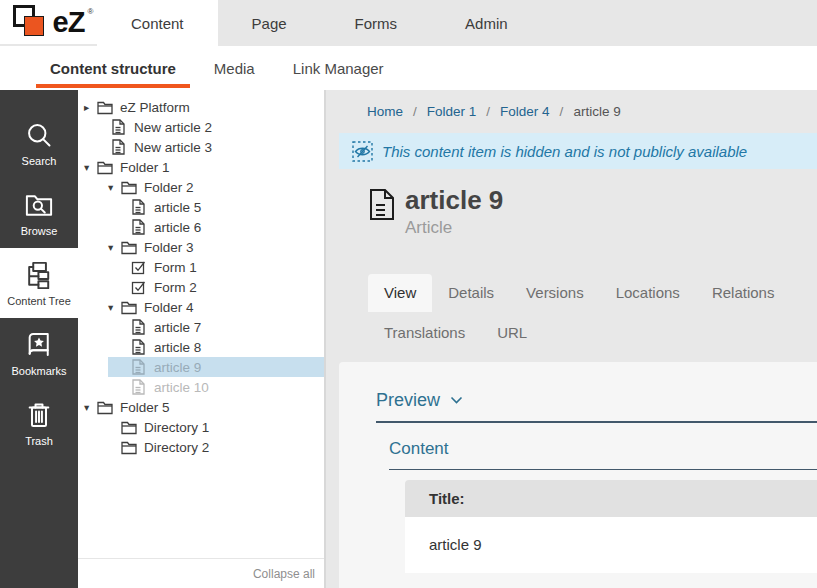  What do you see at coordinates (169, 308) in the screenshot?
I see `tree-item-label: Folder 4` at bounding box center [169, 308].